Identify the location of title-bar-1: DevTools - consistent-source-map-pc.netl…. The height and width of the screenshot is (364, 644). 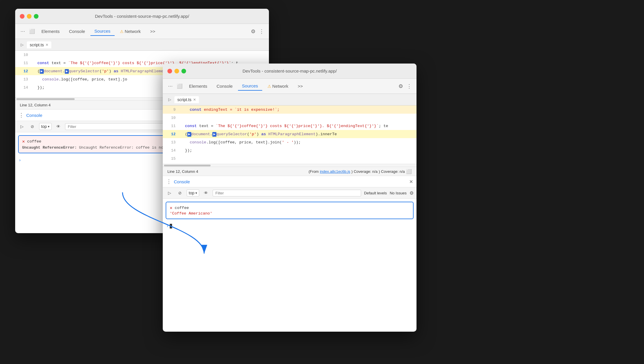
(142, 16).